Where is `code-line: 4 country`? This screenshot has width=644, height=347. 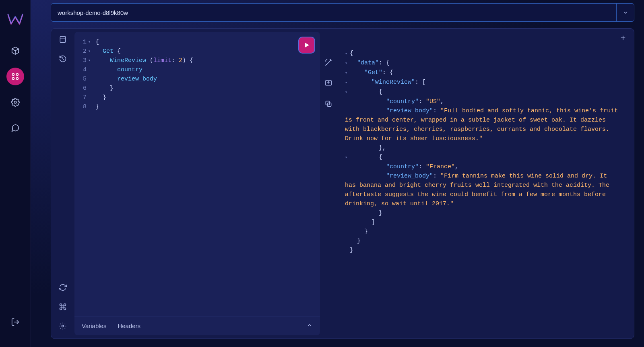
code-line: 4 country is located at coordinates (197, 70).